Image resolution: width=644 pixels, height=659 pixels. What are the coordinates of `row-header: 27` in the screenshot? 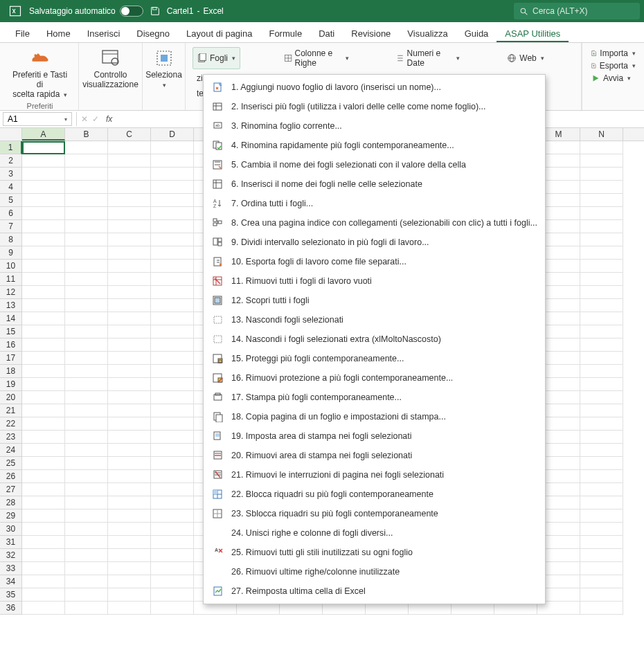 It's located at (11, 490).